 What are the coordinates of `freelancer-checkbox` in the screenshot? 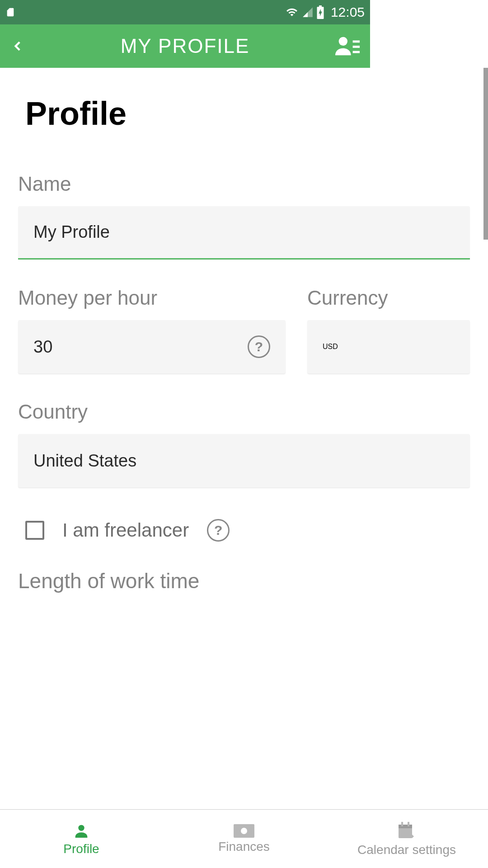 It's located at (35, 530).